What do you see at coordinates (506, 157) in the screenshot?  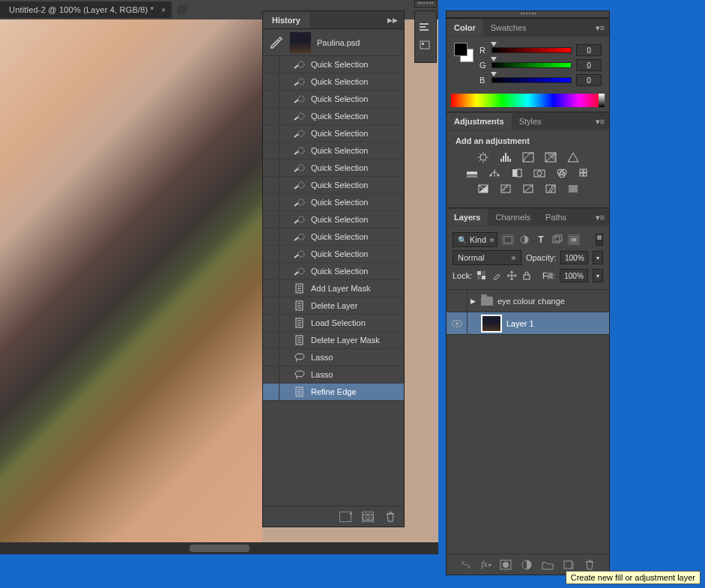 I see `levels-icon` at bounding box center [506, 157].